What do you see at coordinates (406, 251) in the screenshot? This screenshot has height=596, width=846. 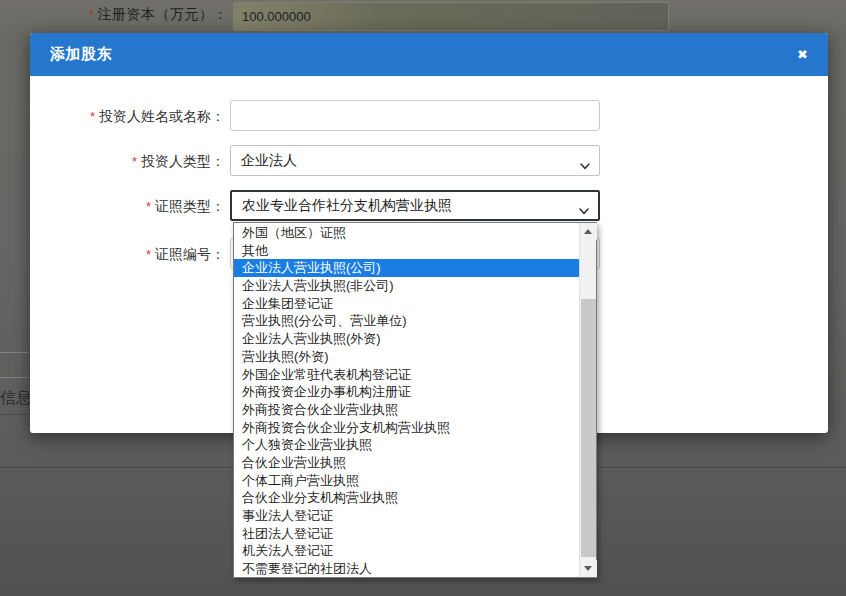 I see `dropdown-option: 其他` at bounding box center [406, 251].